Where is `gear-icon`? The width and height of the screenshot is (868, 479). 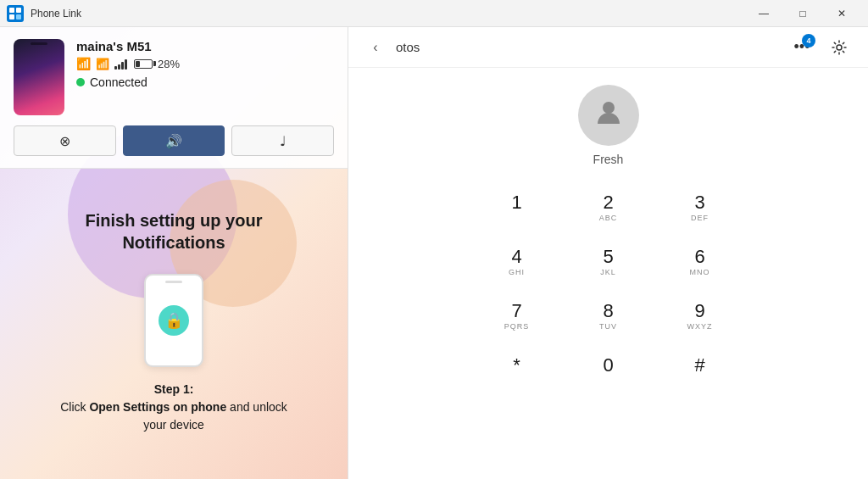
gear-icon is located at coordinates (839, 47).